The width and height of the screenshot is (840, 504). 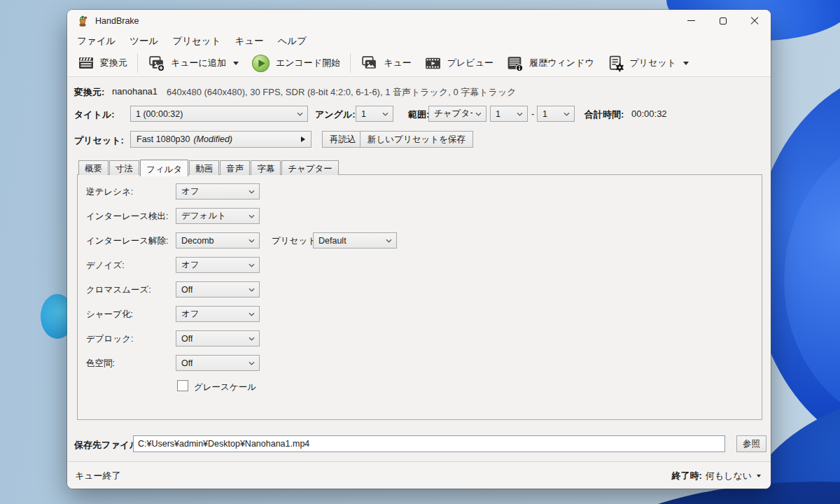 What do you see at coordinates (470, 63) in the screenshot?
I see `preview-label: プレビュー` at bounding box center [470, 63].